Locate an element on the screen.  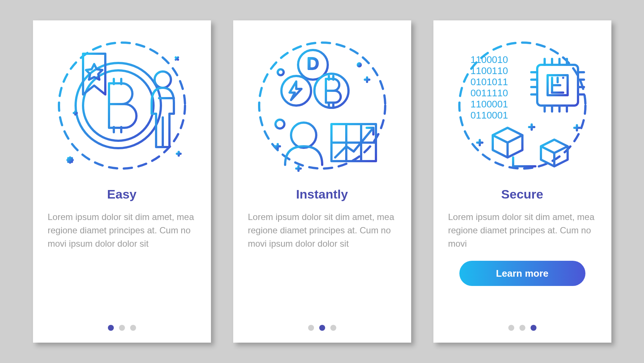
card-title: Secure is located at coordinates (522, 194).